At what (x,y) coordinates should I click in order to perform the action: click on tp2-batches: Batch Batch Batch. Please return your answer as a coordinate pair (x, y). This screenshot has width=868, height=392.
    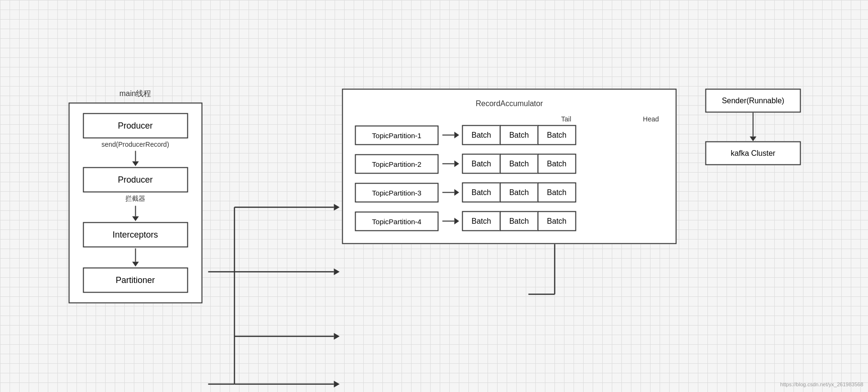
    Looking at the image, I should click on (520, 164).